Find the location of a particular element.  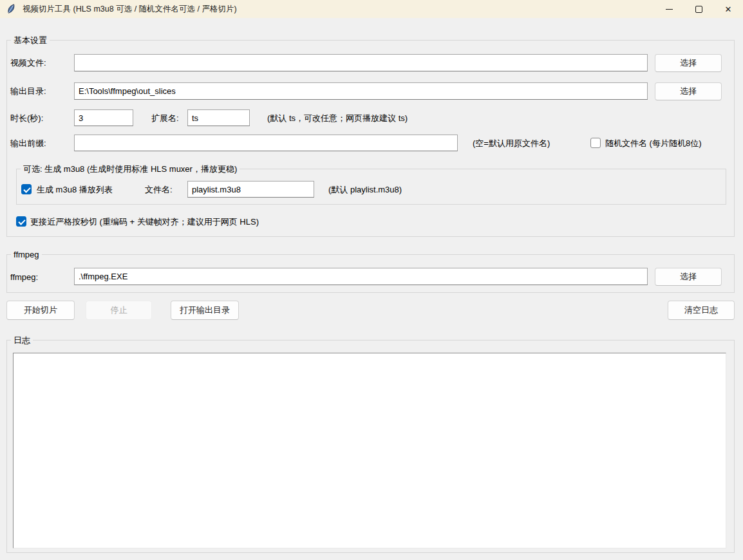

strict-slicing-label: 更接近严格按秒切 (重编码 + 关键帧对齐；建议用于网页 HLS) is located at coordinates (144, 221).